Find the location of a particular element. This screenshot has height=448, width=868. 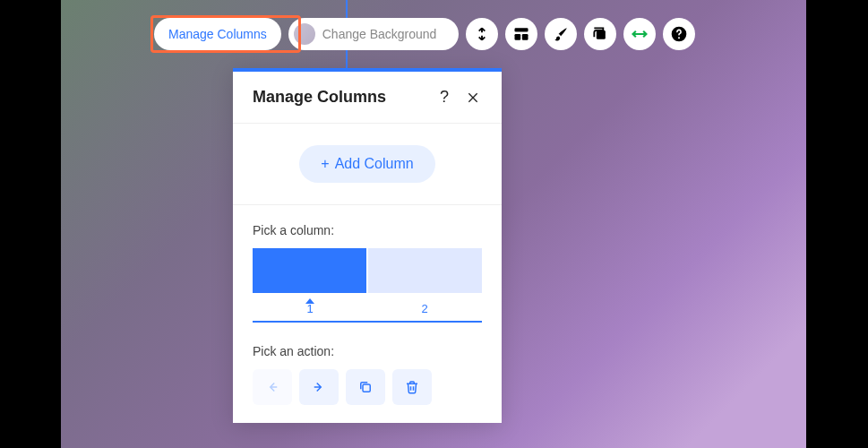

change-background-label: Change Background is located at coordinates (380, 34).